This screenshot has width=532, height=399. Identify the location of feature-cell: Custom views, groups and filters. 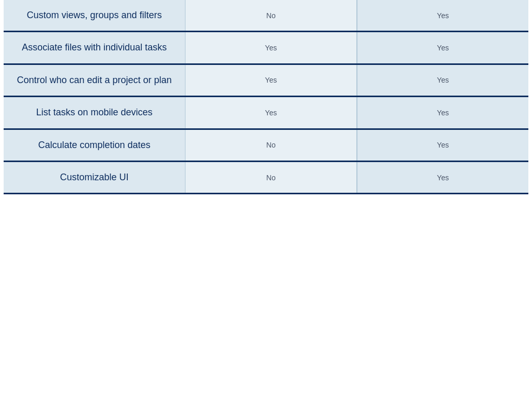
(95, 16).